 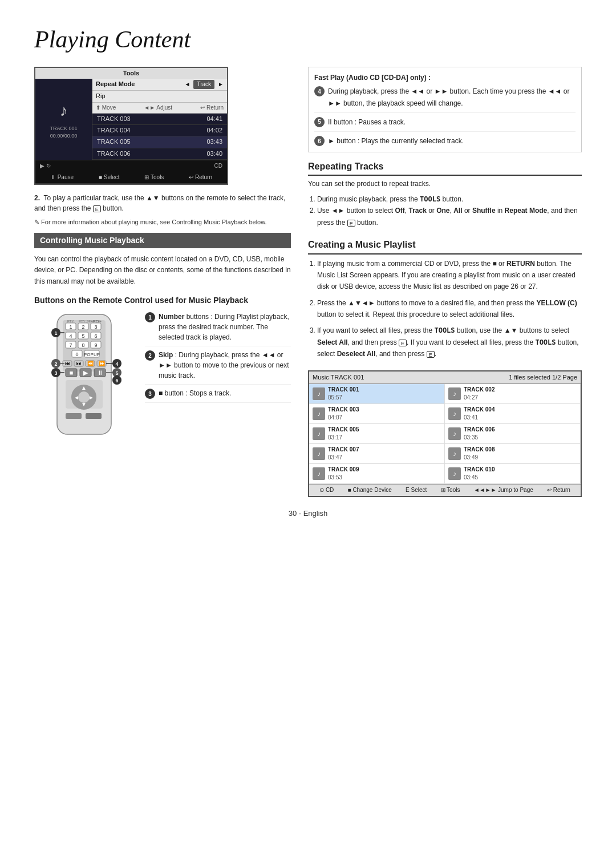 What do you see at coordinates (513, 454) in the screenshot?
I see `ml-item-008: ♪ TRACK 008 03:49` at bounding box center [513, 454].